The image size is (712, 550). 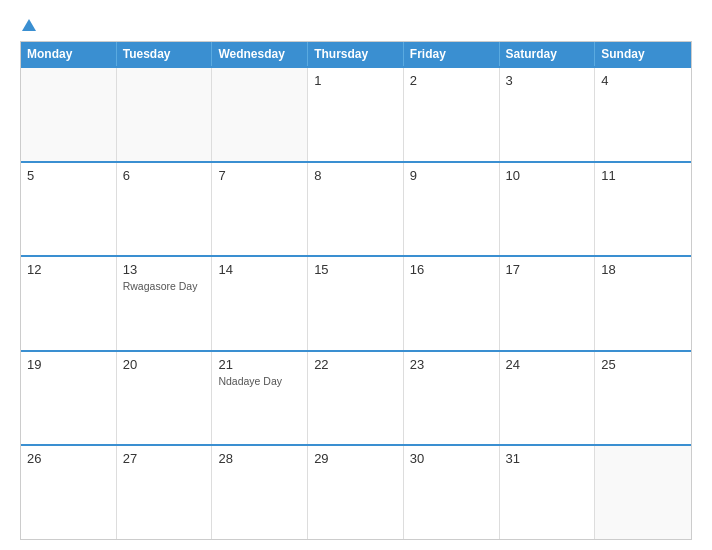 I want to click on calendar-cell: 31, so click(x=548, y=492).